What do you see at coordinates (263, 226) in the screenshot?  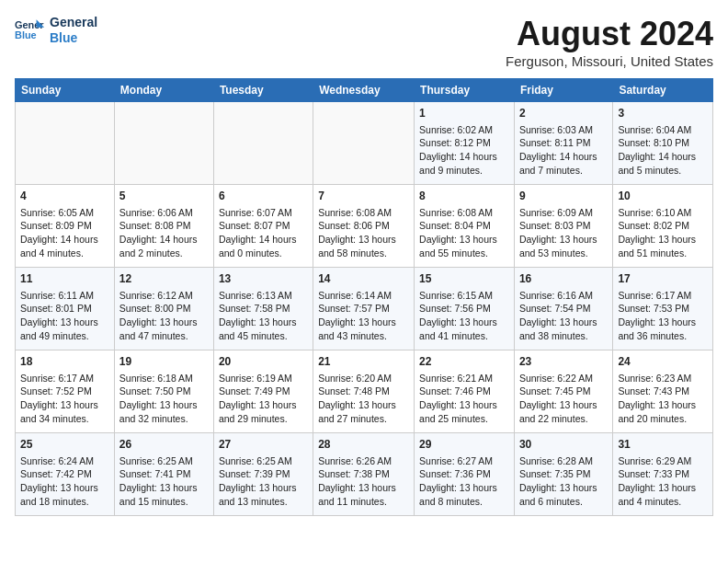 I see `calendar-cell: 6Sunrise: 6:07 AMSunset: 8:07 PMDaylight…` at bounding box center [263, 226].